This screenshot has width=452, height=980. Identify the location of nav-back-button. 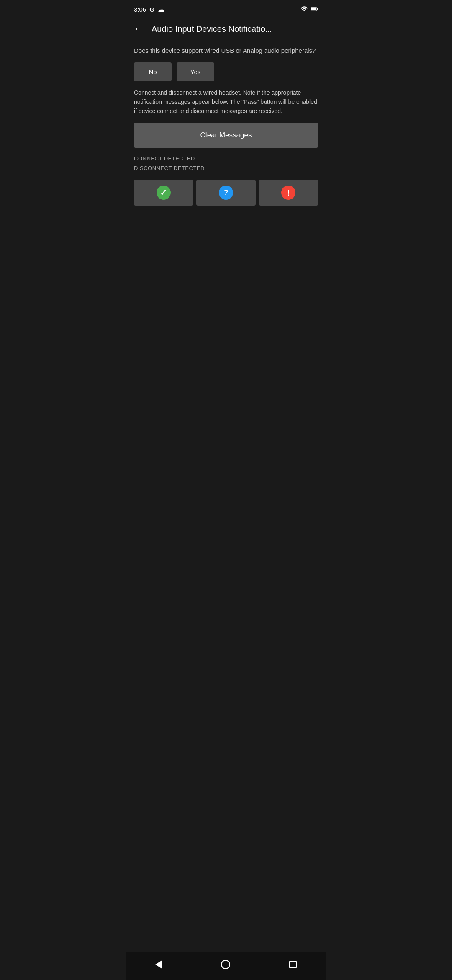
(159, 965).